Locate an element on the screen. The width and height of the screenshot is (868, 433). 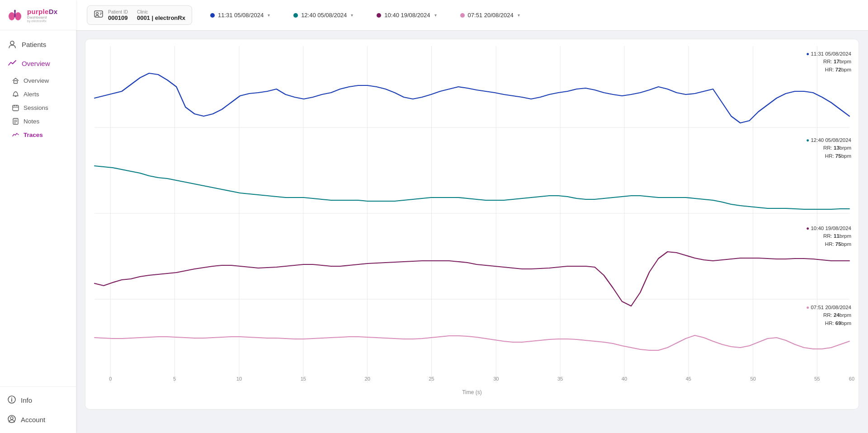
patients-icon is located at coordinates (12, 44).